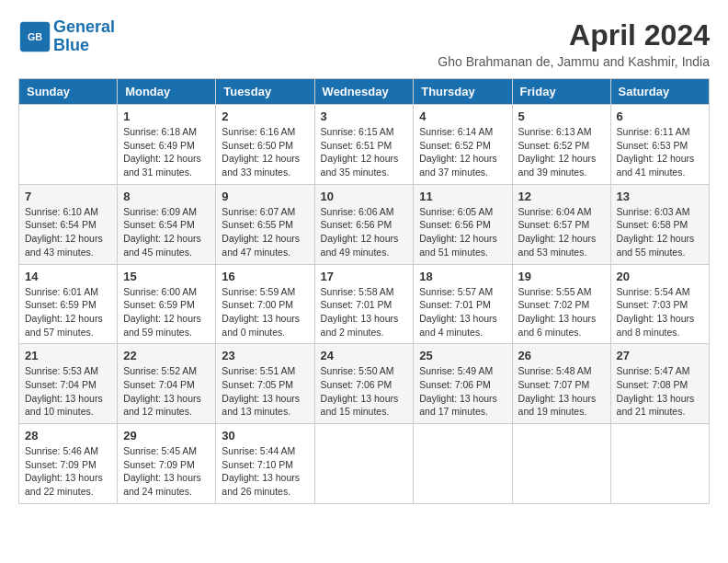  I want to click on day-number: 13, so click(660, 197).